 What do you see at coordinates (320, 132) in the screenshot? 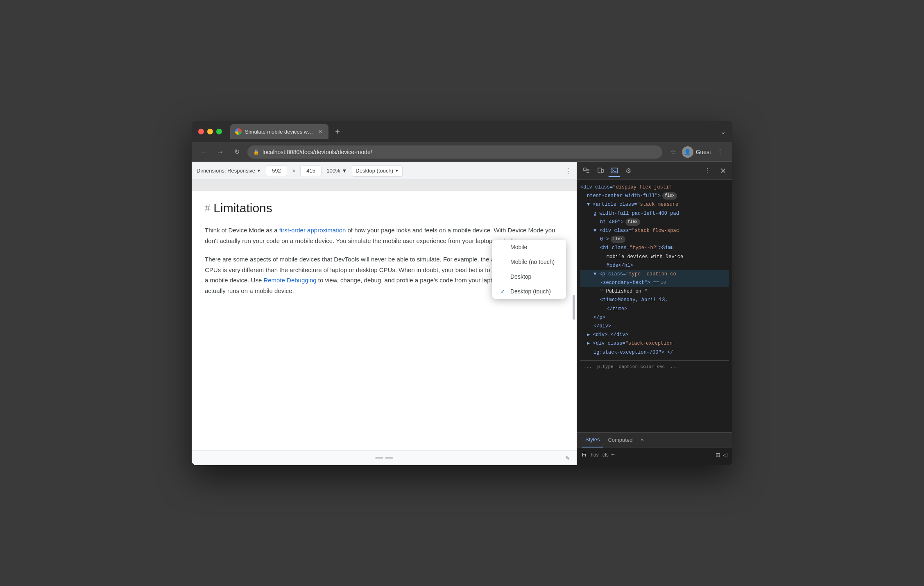
I see `tab-close-button: ✕` at bounding box center [320, 132].